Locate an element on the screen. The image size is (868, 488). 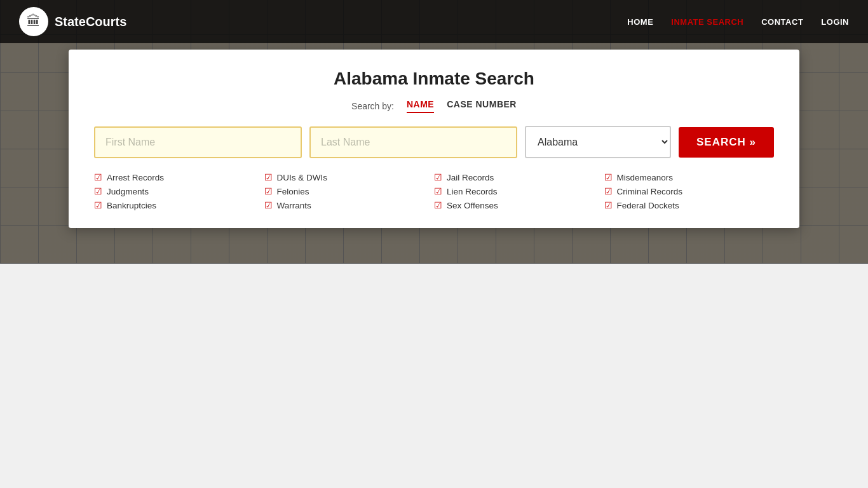
feature-judgments: ☑ Judgments is located at coordinates (179, 191).